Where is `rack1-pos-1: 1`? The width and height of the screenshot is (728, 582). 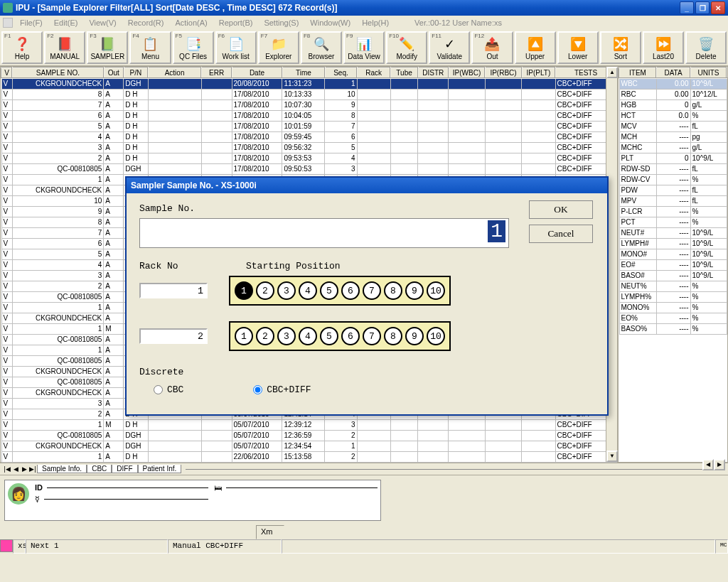 rack1-pos-1: 1 is located at coordinates (244, 291).